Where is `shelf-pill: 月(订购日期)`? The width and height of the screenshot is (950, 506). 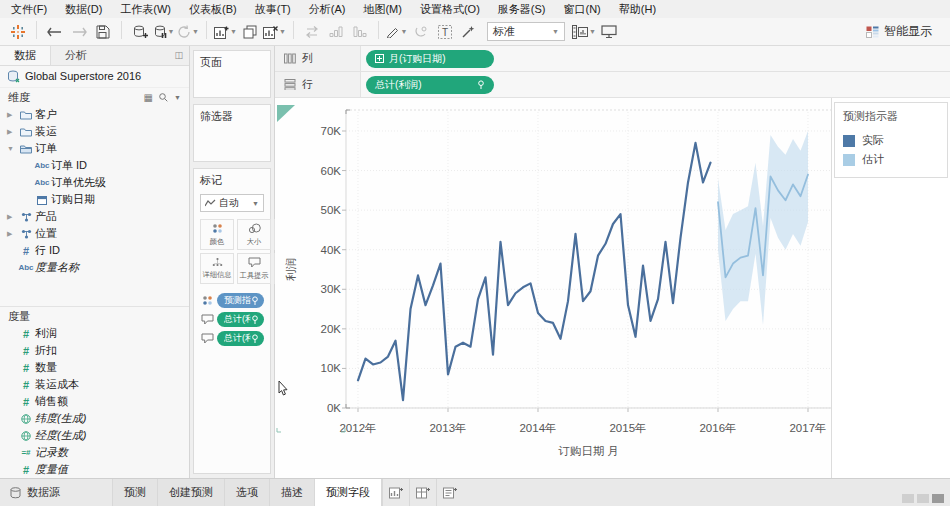
shelf-pill: 月(订购日期) is located at coordinates (430, 59).